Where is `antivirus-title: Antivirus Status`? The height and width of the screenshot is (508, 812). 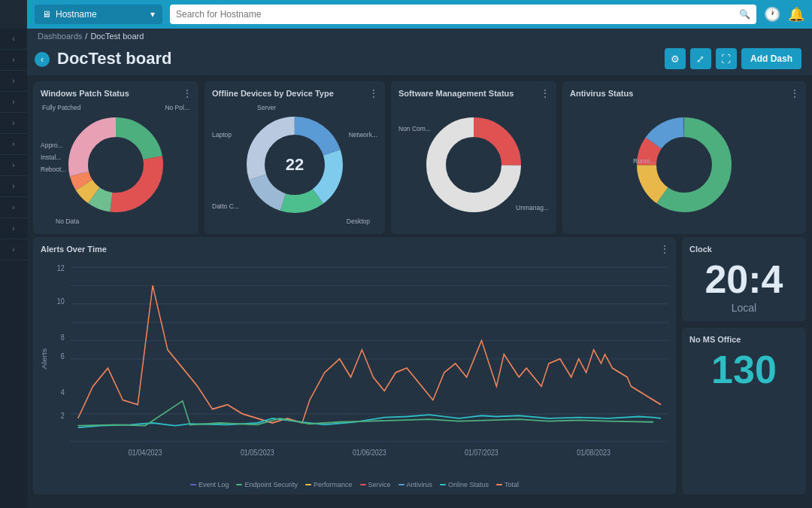
antivirus-title: Antivirus Status is located at coordinates (684, 93).